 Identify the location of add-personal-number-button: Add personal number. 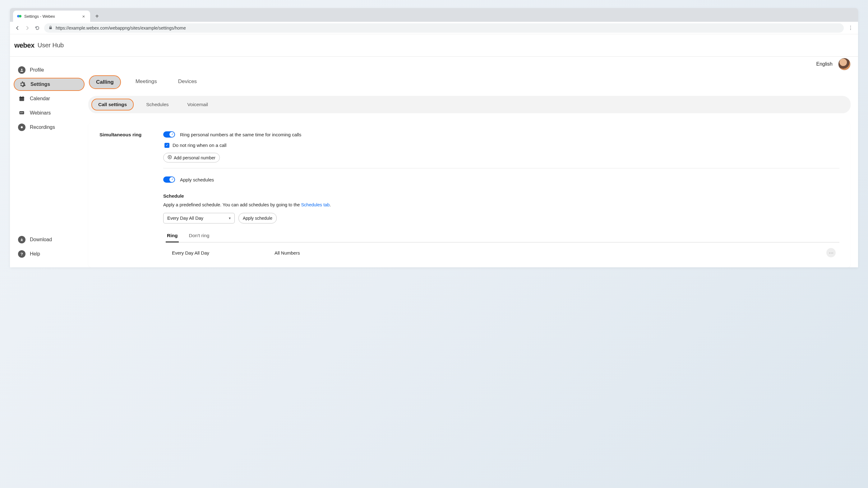
(191, 158).